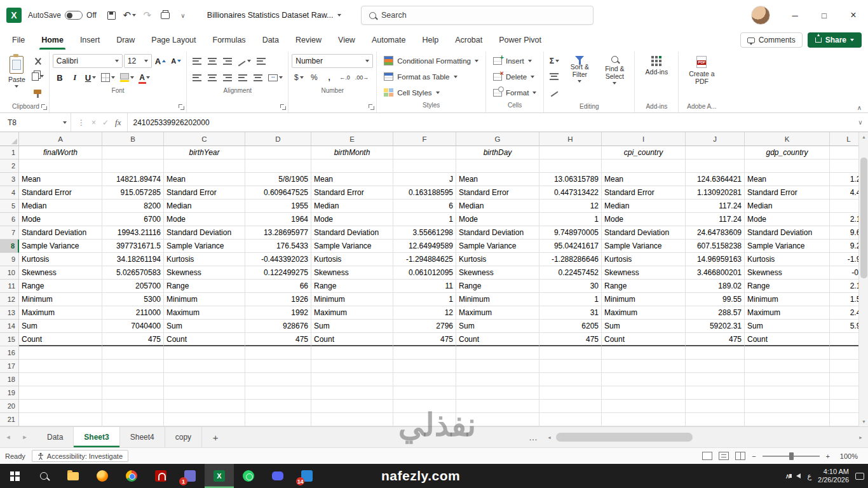  Describe the element at coordinates (371, 107) in the screenshot. I see `number-dialog-launcher` at that location.